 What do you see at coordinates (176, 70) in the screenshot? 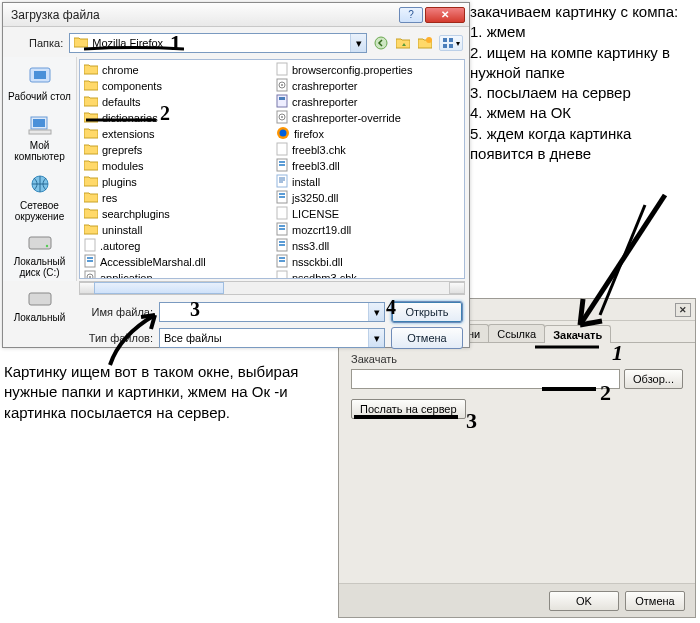
I see `file-item: chrome` at bounding box center [176, 70].